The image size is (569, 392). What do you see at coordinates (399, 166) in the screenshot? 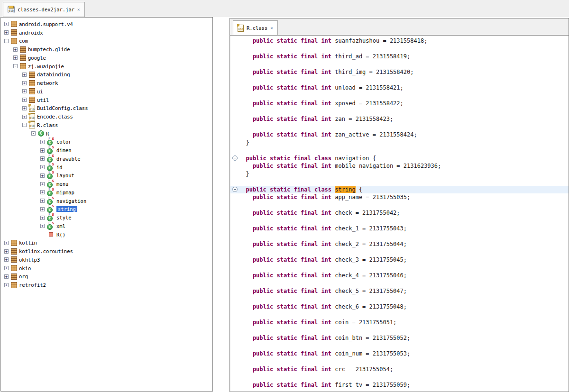
I see `code-line: public static final int mobile_navigatio…` at bounding box center [399, 166].